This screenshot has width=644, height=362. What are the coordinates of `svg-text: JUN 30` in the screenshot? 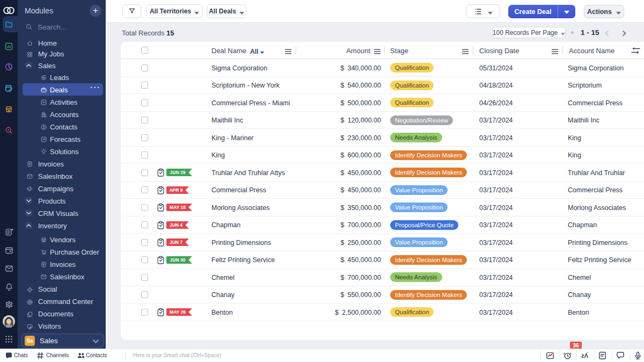 It's located at (178, 260).